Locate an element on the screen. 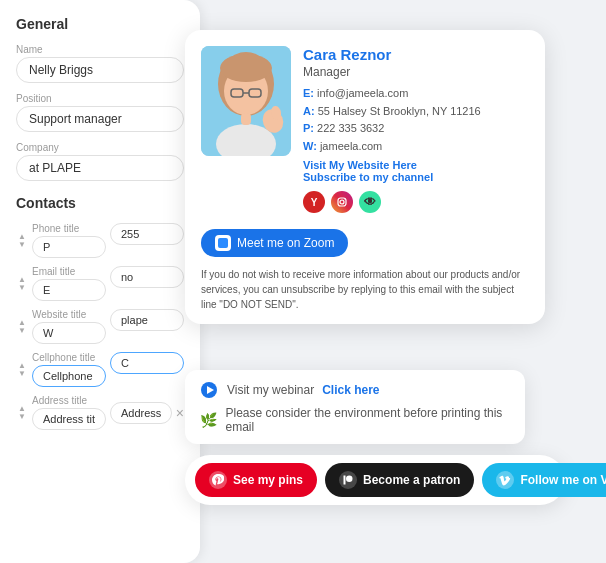 The width and height of the screenshot is (606, 563). signature-info: Cara Reznor Manager E: info@jameela.com … is located at coordinates (416, 130).